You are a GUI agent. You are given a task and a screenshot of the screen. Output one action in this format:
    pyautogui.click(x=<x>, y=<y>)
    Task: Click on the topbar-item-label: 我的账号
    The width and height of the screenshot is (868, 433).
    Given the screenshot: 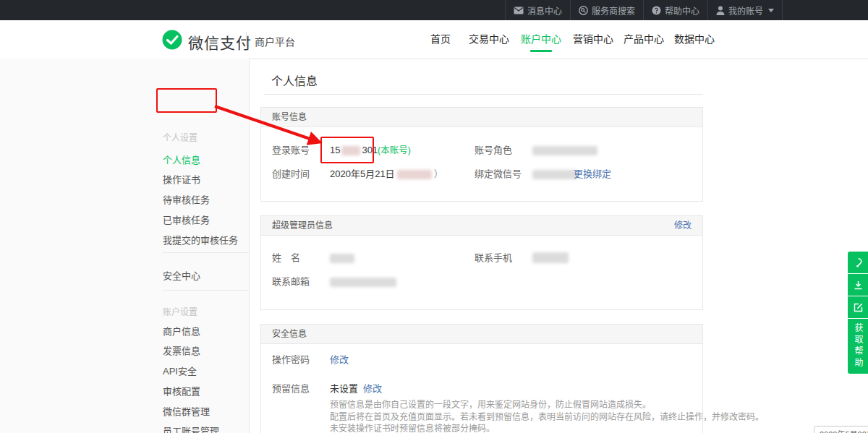 What is the action you would take?
    pyautogui.click(x=746, y=10)
    